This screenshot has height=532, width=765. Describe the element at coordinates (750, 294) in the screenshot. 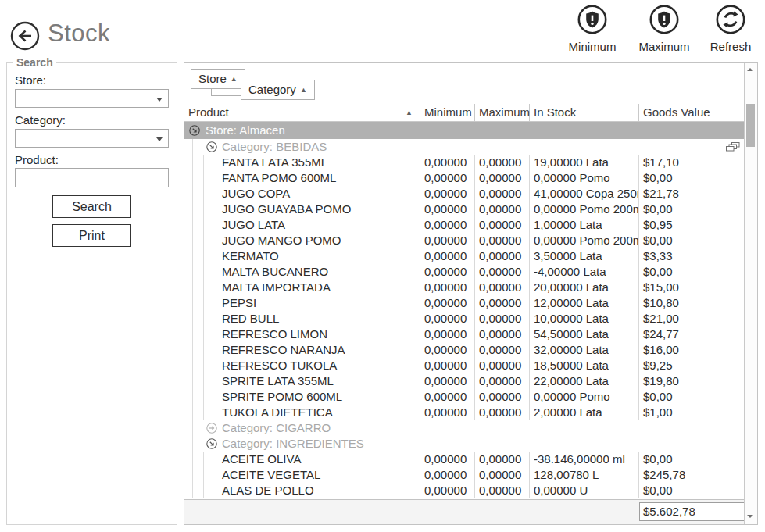

I see `vertical-scrollbar` at that location.